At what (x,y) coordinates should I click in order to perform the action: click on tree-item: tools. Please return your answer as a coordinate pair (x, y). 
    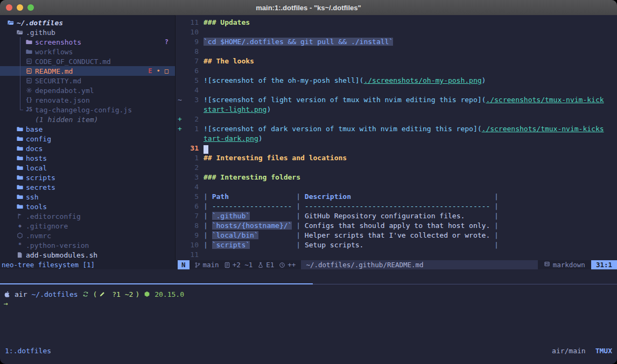
    Looking at the image, I should click on (87, 206).